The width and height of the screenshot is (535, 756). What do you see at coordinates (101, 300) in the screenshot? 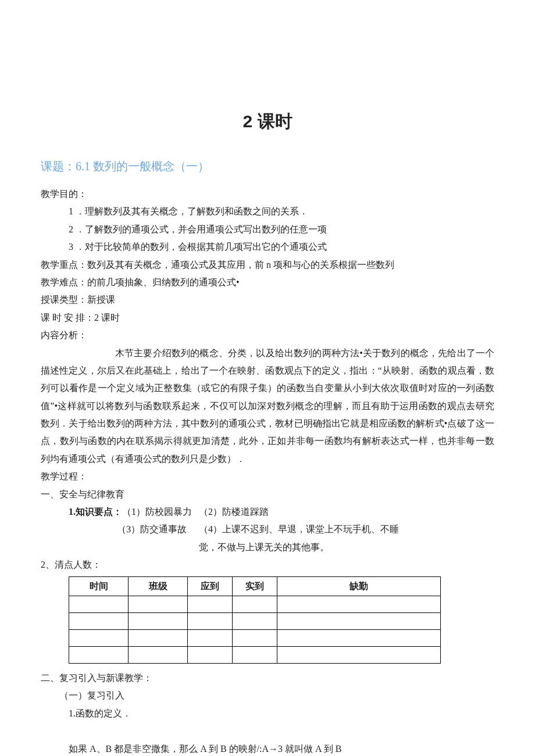
I see `course-type-text: 新授课` at bounding box center [101, 300].